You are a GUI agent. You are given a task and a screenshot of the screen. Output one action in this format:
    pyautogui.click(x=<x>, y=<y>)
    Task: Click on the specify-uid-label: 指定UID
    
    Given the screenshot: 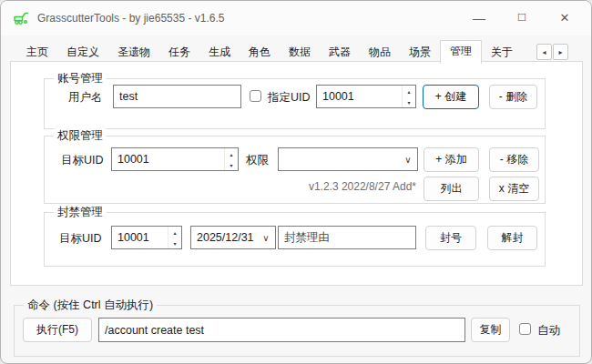 What is the action you would take?
    pyautogui.click(x=290, y=98)
    